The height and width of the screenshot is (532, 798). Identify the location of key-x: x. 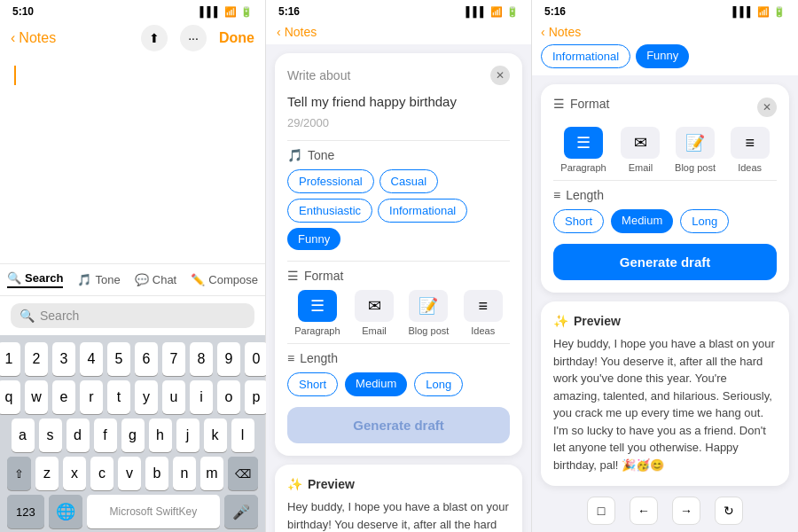
(74, 473).